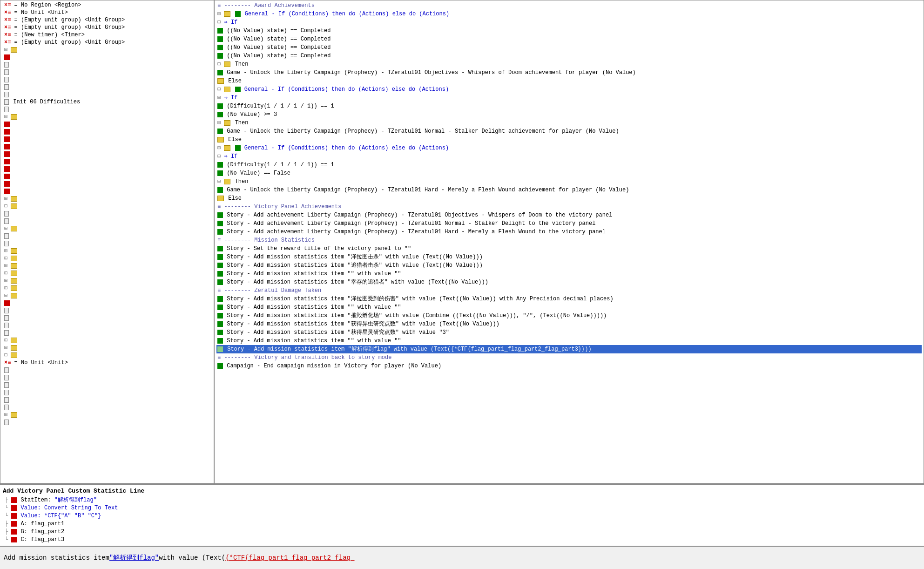  What do you see at coordinates (569, 115) in the screenshot?
I see `list-item: (No Value) >= 3` at bounding box center [569, 115].